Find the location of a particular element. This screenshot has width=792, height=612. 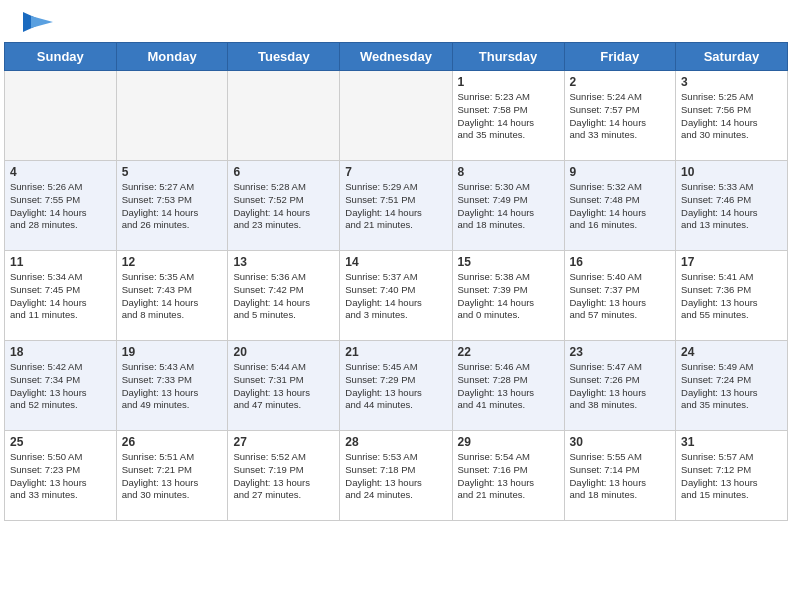

day-cell-29: 29Sunrise: 5:54 AM Sunset: 7:16 PM Dayli… is located at coordinates (508, 476).